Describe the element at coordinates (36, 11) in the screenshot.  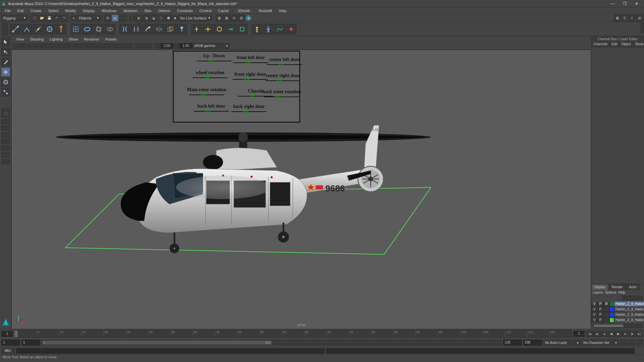
I see `menu-create: Create` at that location.